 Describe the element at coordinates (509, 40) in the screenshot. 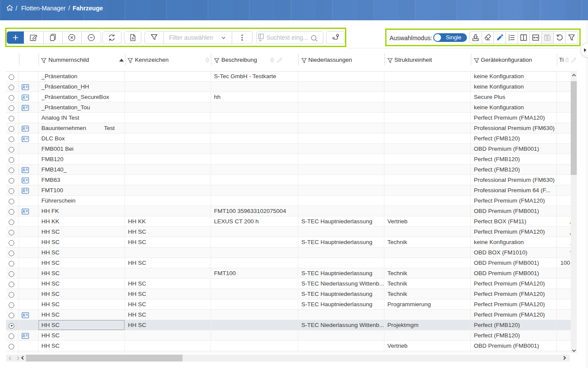

I see `svg-text: 3` at that location.